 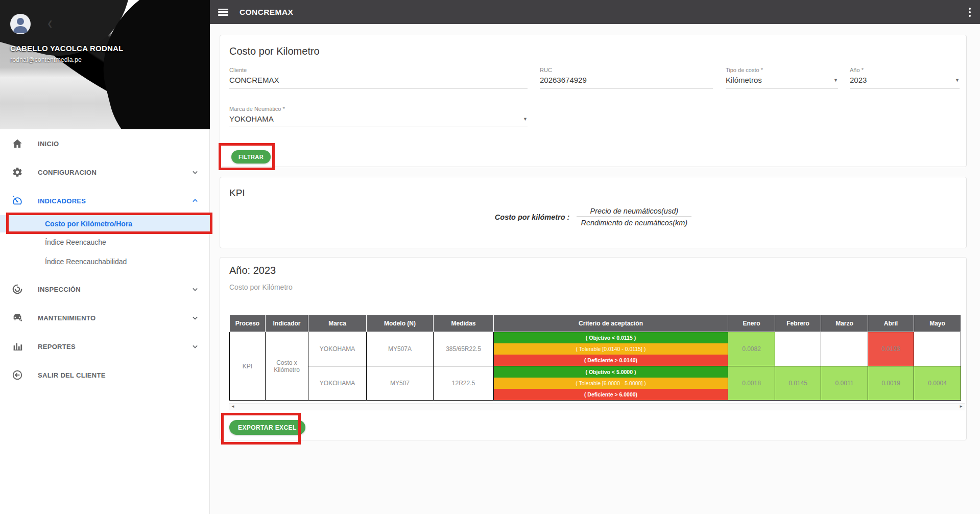 What do you see at coordinates (597, 363) in the screenshot?
I see `kpi-table-wrap: Proceso Indicador Marca Modelo (N) Medid…` at bounding box center [597, 363].